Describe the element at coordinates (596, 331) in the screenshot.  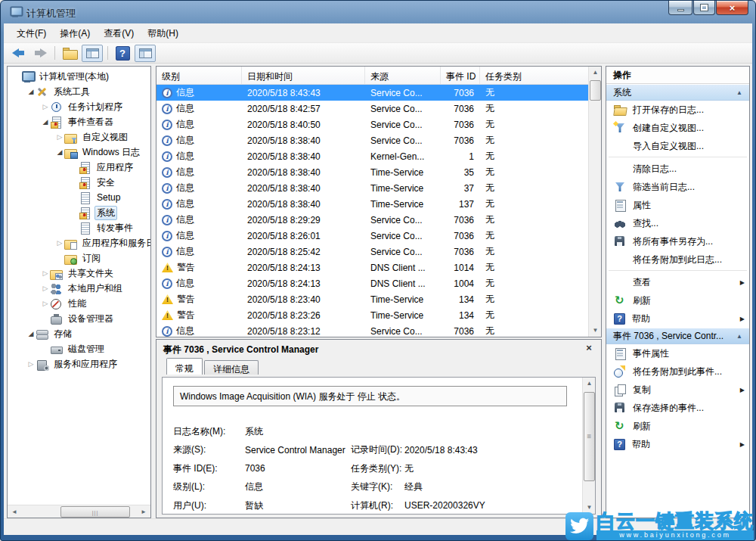
I see `scroll-down-icon: ▼` at that location.